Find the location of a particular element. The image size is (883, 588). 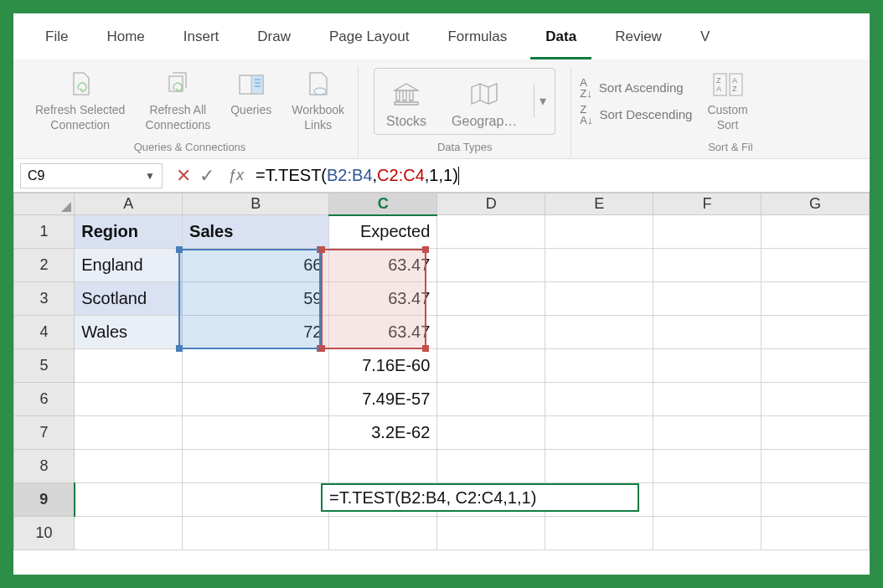

tab-draw: Draw is located at coordinates (274, 40).